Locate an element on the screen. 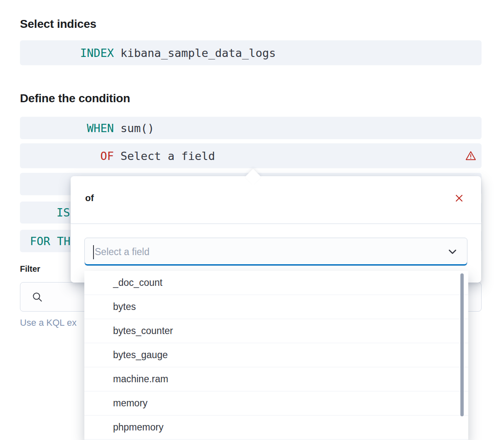  option-bytes-gauge: bytes_gauge is located at coordinates (276, 355).